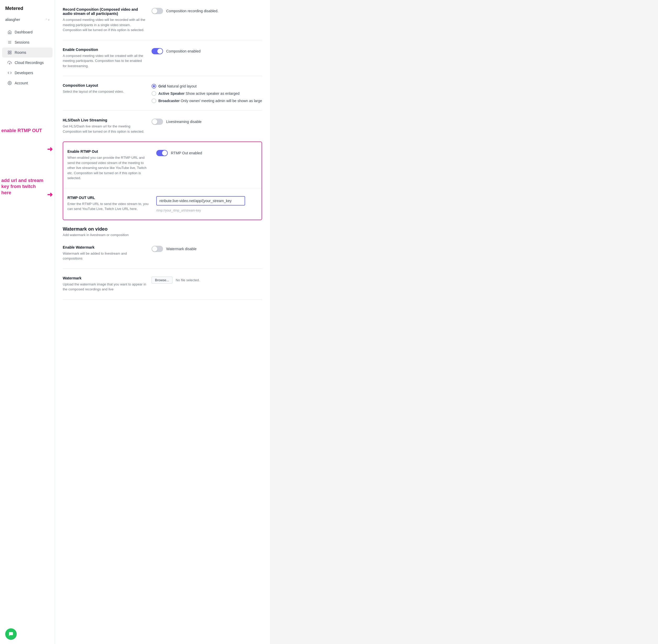 This screenshot has height=644, width=658. Describe the element at coordinates (207, 249) in the screenshot. I see `enable-watermark-control: Watermark disable` at that location.